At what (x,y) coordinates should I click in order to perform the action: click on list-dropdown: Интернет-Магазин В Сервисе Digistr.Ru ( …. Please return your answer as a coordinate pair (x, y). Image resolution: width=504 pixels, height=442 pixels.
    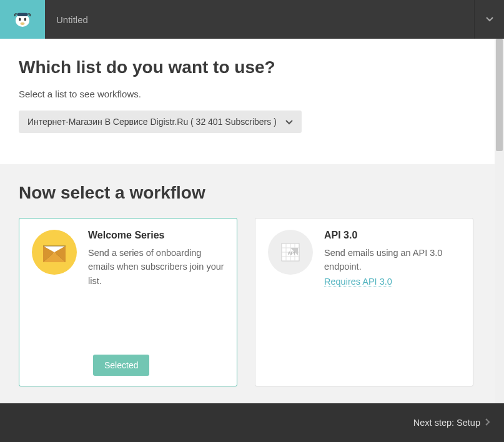
    Looking at the image, I should click on (160, 122).